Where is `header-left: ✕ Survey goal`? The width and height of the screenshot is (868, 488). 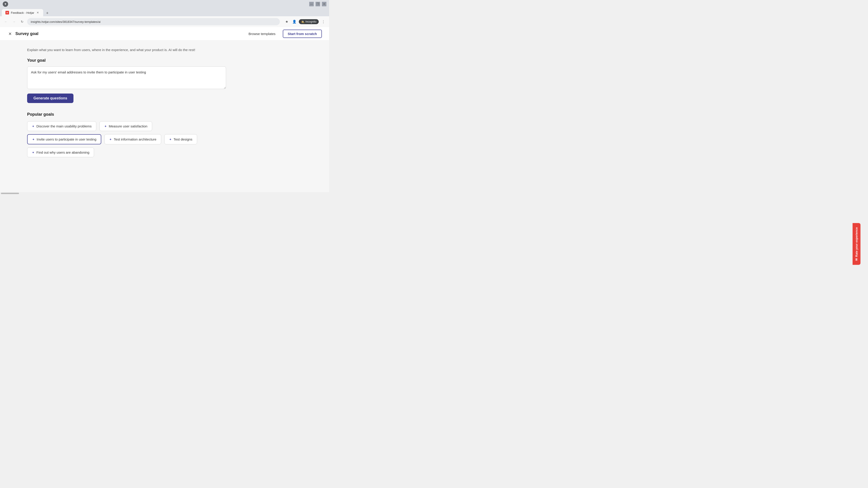
header-left: ✕ Survey goal is located at coordinates (23, 34).